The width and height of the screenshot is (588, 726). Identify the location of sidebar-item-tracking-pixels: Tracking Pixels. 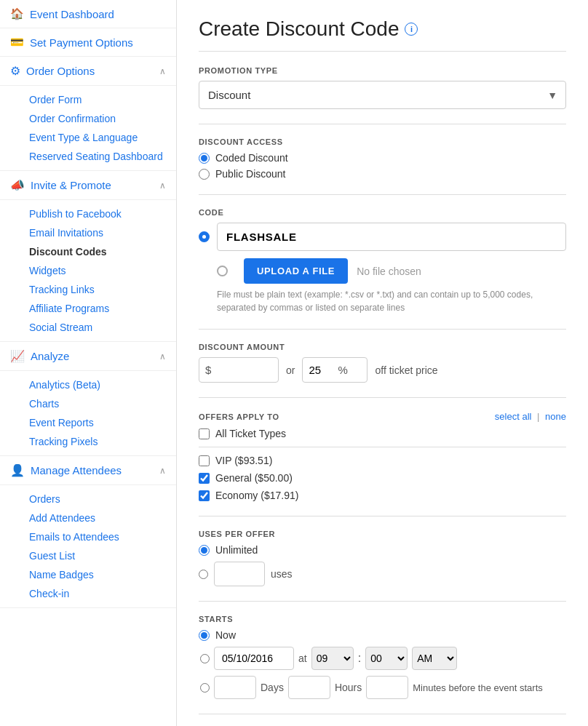
(101, 442).